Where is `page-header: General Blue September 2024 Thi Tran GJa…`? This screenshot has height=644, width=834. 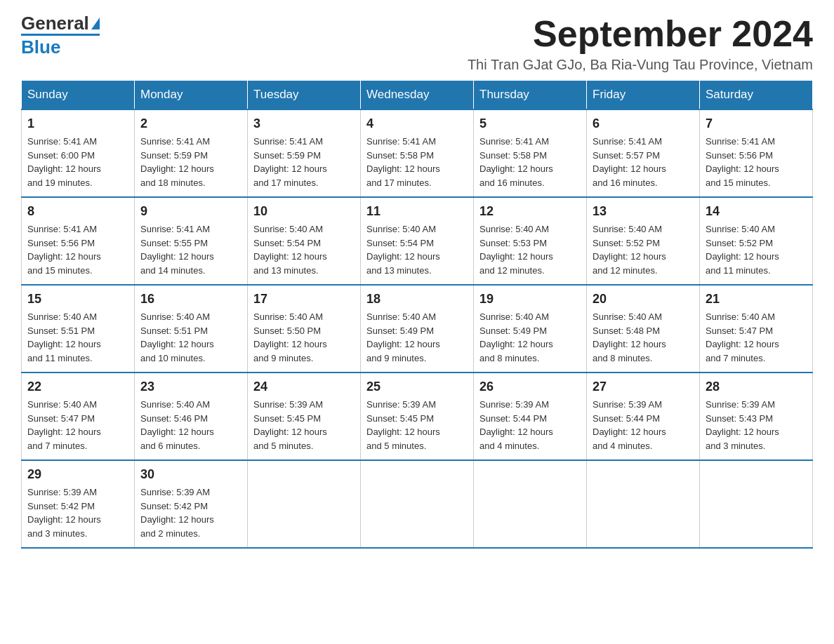
page-header: General Blue September 2024 Thi Tran GJa… is located at coordinates (417, 43).